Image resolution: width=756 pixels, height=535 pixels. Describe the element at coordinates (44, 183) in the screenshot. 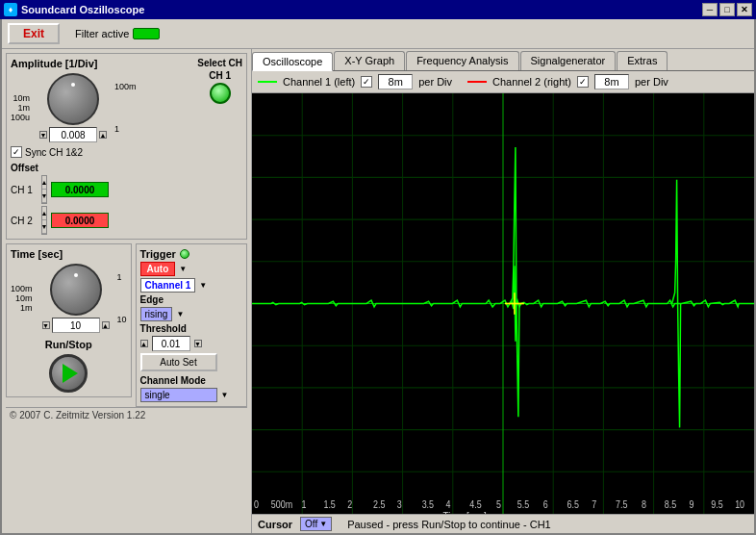

I see `ch1-spin-up: ▲` at that location.